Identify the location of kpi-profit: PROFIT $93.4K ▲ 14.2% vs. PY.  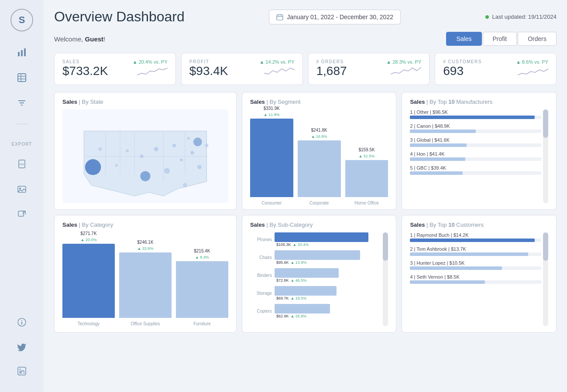
(242, 69).